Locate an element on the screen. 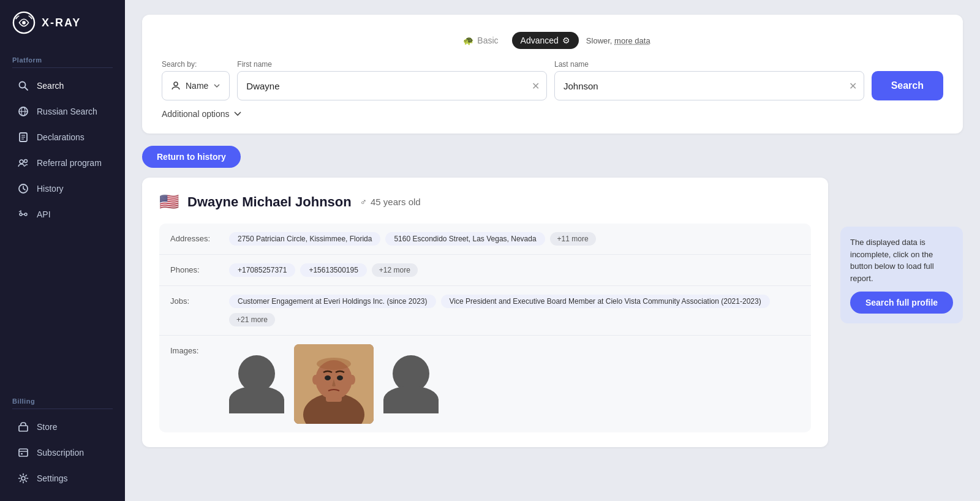 Image resolution: width=980 pixels, height=501 pixels. person-name: Dwayne Michael Johnson is located at coordinates (270, 202).